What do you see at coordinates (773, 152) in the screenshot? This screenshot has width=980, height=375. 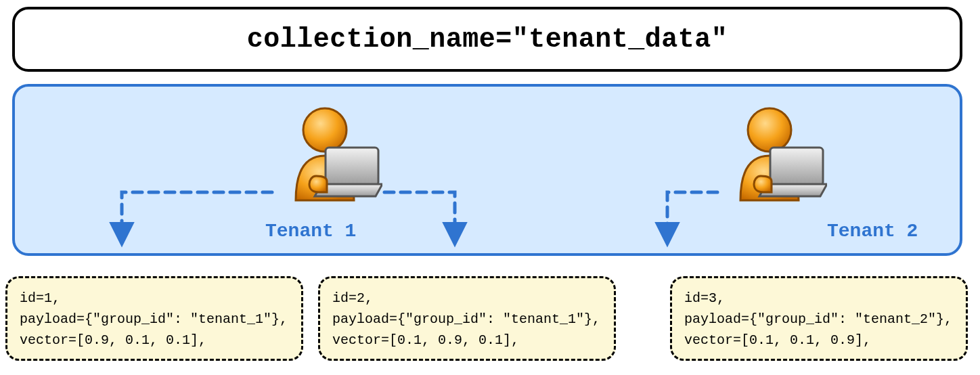 I see `tenant-2-user-icon` at bounding box center [773, 152].